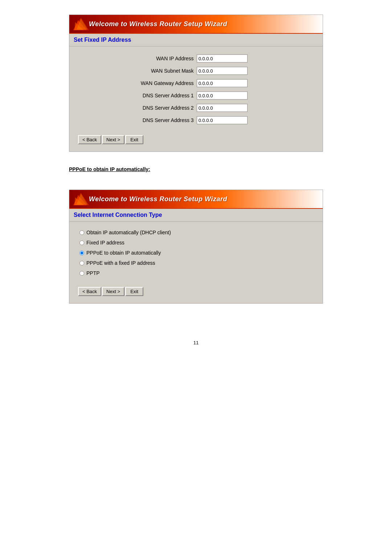 The width and height of the screenshot is (392, 555). Describe the element at coordinates (113, 291) in the screenshot. I see `panel2-next-button: Next >` at that location.